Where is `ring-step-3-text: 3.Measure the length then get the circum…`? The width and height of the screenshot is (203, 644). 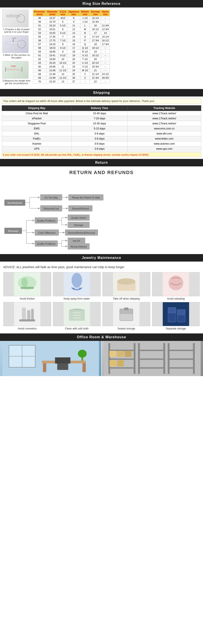
ring-step-3-text: 3.Measure the length then get the circum… is located at coordinates (16, 82).